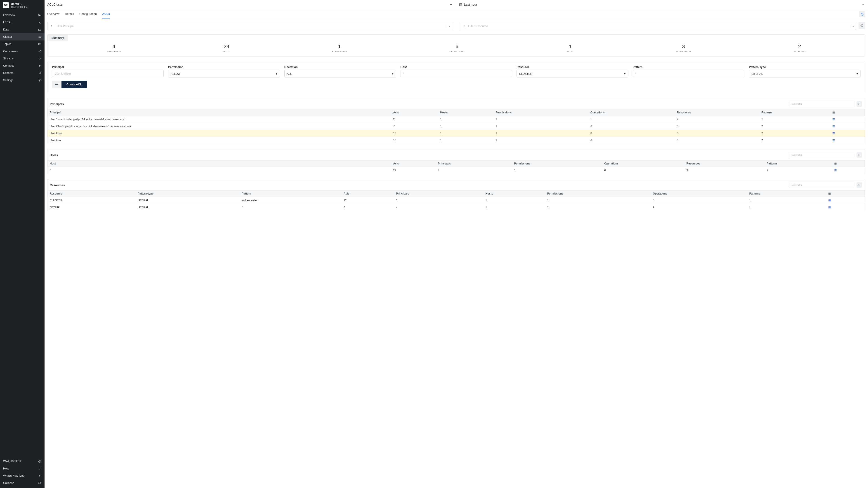 Image resolution: width=868 pixels, height=488 pixels. What do you see at coordinates (40, 59) in the screenshot?
I see `branch-icon` at bounding box center [40, 59].